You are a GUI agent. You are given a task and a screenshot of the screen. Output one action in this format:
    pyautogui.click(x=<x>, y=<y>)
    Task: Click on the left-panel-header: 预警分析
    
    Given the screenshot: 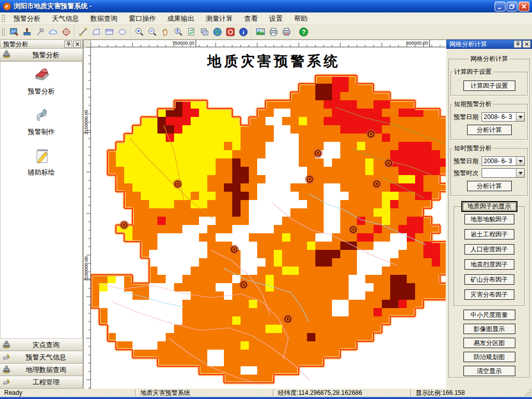 What is the action you would take?
    pyautogui.click(x=42, y=55)
    